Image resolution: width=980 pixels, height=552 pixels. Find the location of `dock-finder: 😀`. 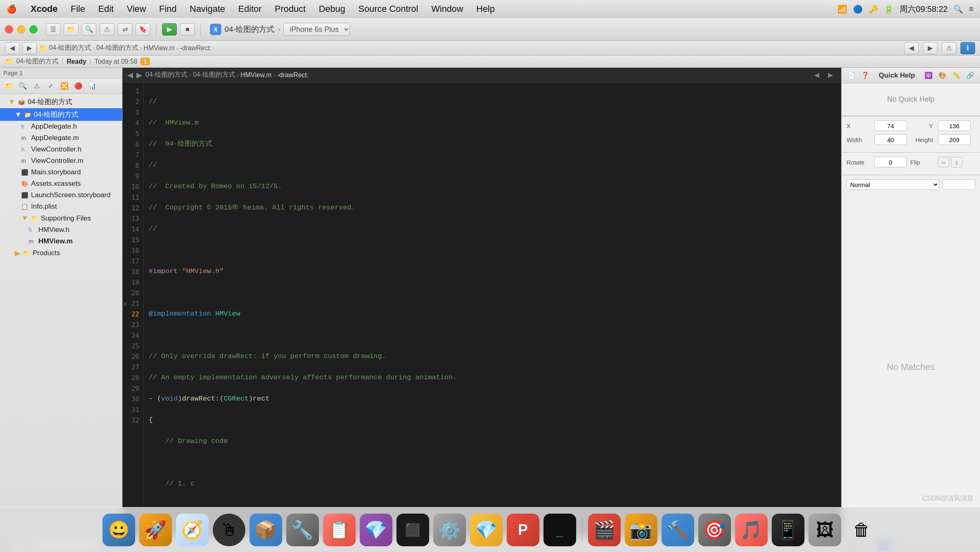

dock-finder: 😀 is located at coordinates (119, 530).